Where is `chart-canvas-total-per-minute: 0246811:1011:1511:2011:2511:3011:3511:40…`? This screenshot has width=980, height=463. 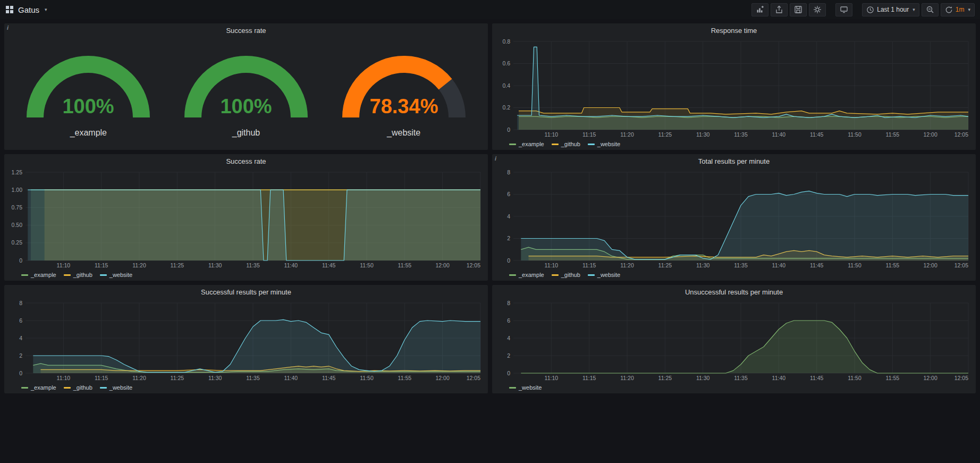 chart-canvas-total-per-minute: 0246811:1011:1511:2011:2511:3011:3511:40… is located at coordinates (734, 219).